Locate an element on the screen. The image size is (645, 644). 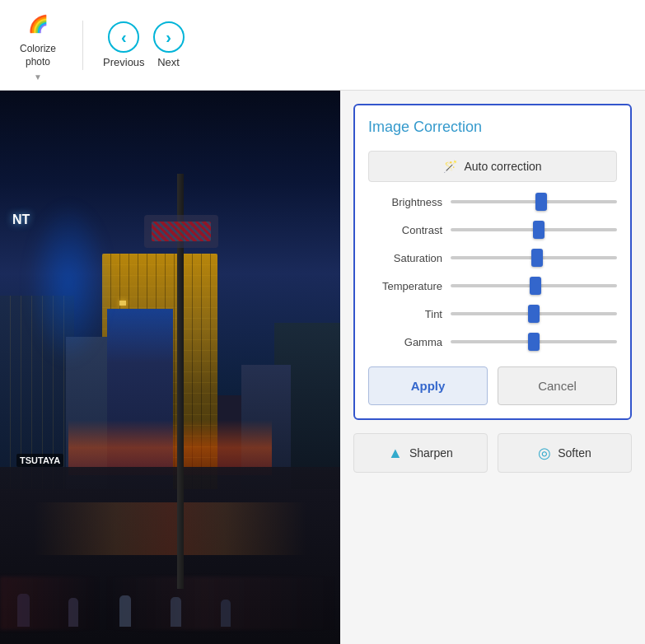
saturation-slider-container is located at coordinates (534, 258).